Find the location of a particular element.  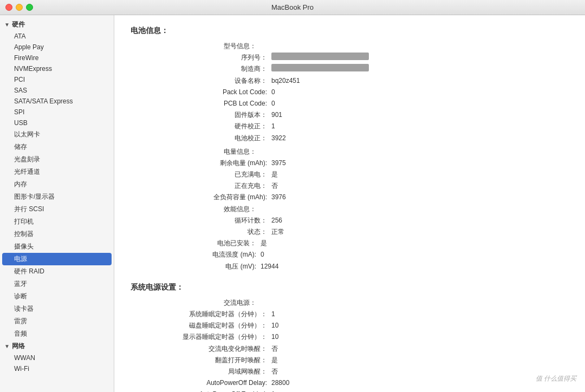

cycle-count-label: 循环计数： is located at coordinates (201, 221).